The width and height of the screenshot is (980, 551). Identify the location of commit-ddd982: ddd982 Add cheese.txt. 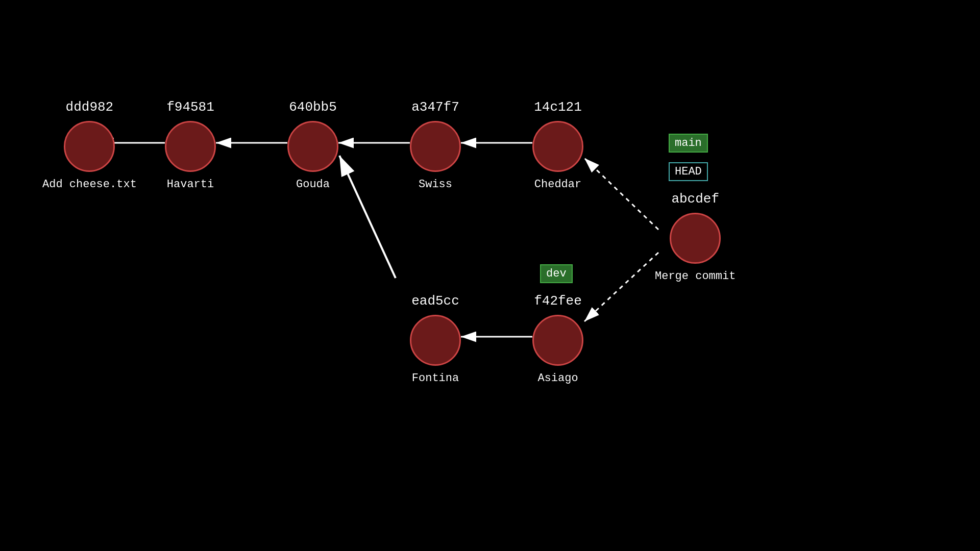
(90, 145).